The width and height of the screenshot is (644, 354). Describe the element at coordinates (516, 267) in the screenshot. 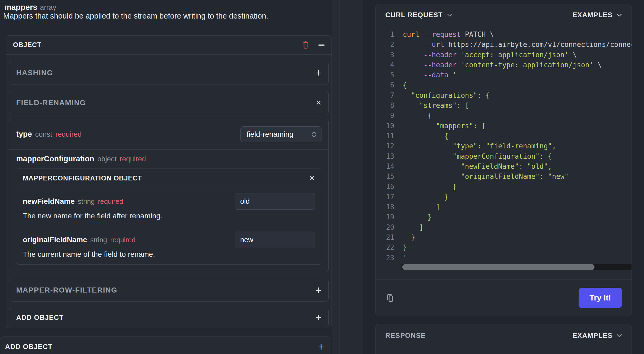

I see `horizontal-scrollbar-track` at that location.